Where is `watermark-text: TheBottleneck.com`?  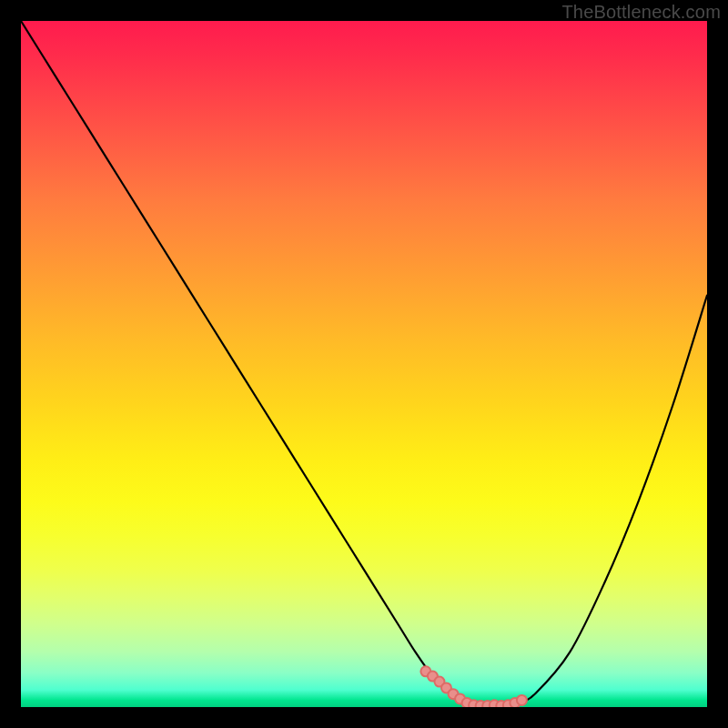 watermark-text: TheBottleneck.com is located at coordinates (641, 13).